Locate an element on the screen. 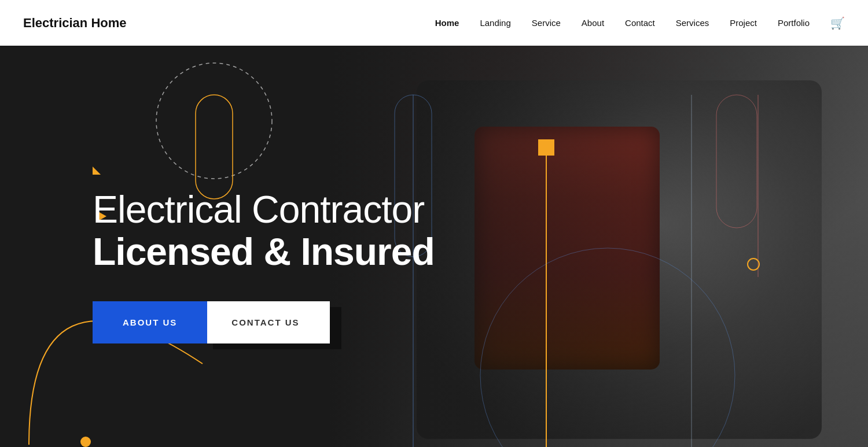  hero-title: Licensed & Insured is located at coordinates (480, 252).